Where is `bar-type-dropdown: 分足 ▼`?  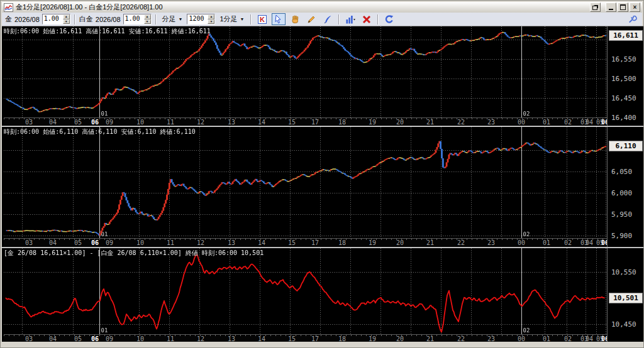 bar-type-dropdown: 分足 ▼ is located at coordinates (172, 19).